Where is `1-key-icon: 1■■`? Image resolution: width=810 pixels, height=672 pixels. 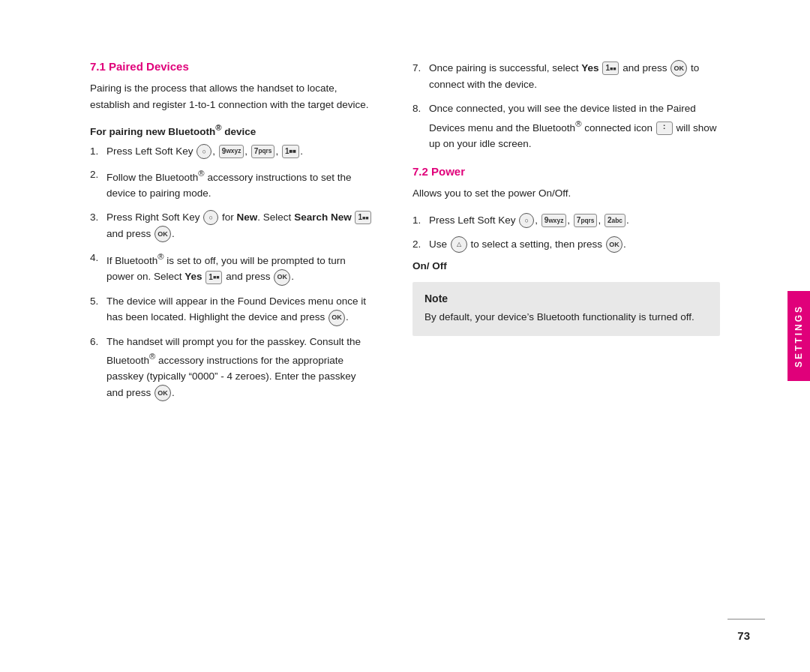
1-key-icon: 1■■ is located at coordinates (291, 152).